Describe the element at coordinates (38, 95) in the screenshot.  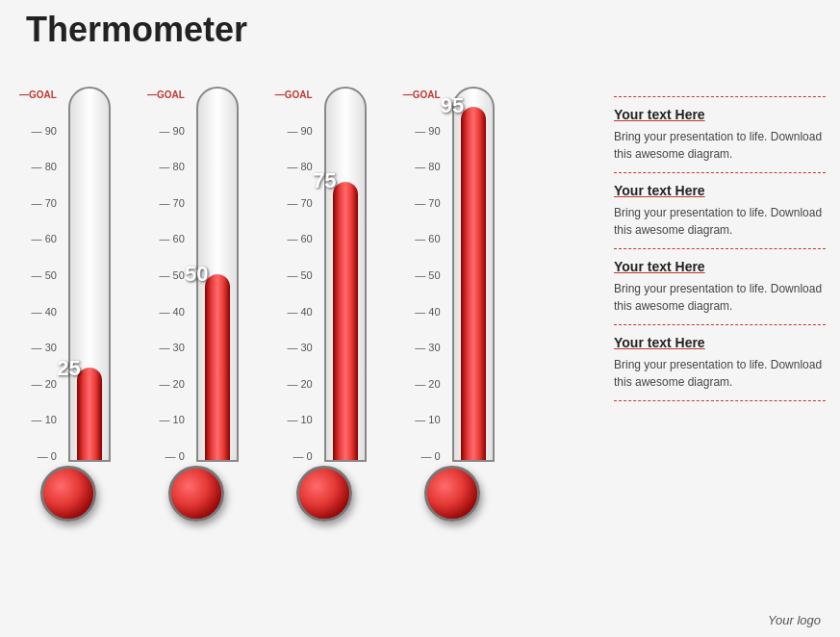
I see `goal-label: —GOAL` at that location.